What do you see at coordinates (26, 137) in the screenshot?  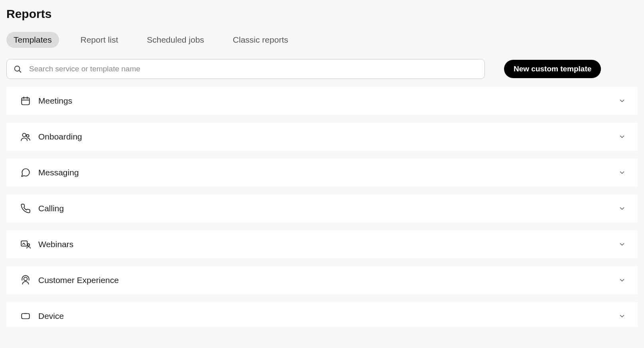 I see `people-icon` at bounding box center [26, 137].